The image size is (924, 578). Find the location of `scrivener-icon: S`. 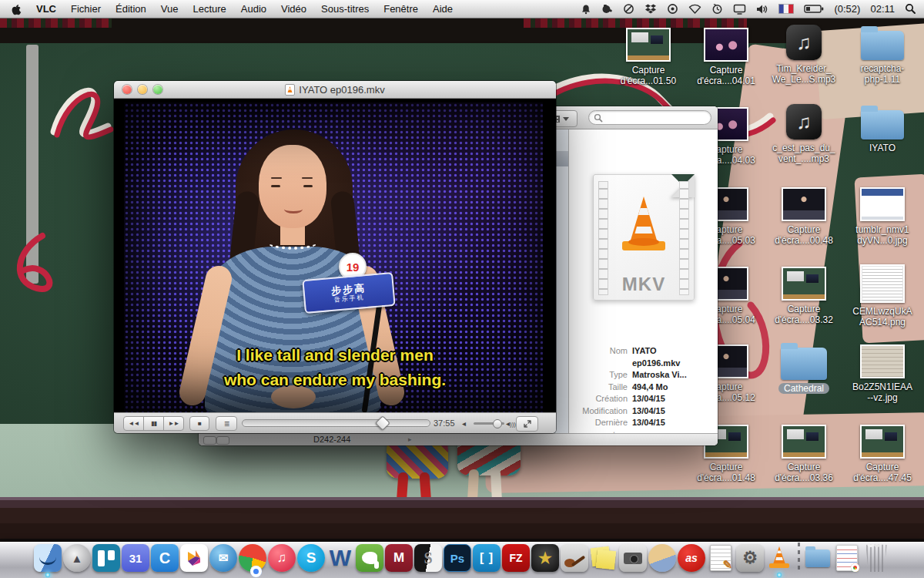

scrivener-icon: S is located at coordinates (428, 558).